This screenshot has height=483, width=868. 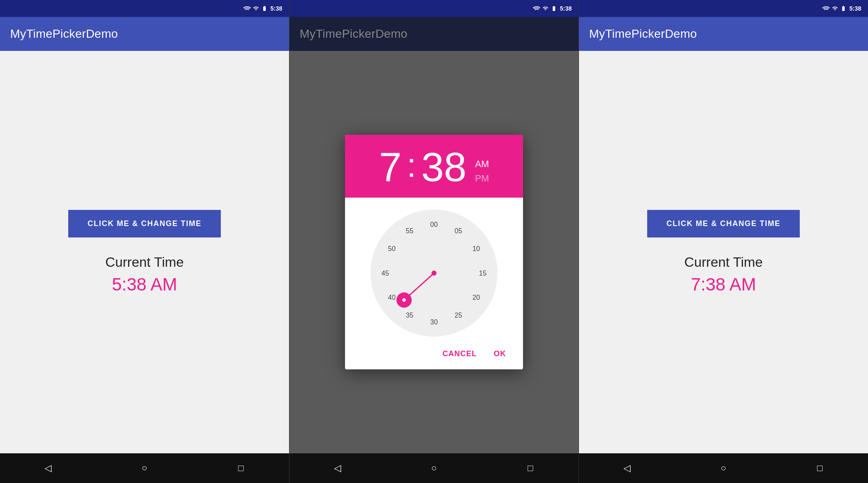 What do you see at coordinates (385, 273) in the screenshot?
I see `svg-text: 45` at bounding box center [385, 273].